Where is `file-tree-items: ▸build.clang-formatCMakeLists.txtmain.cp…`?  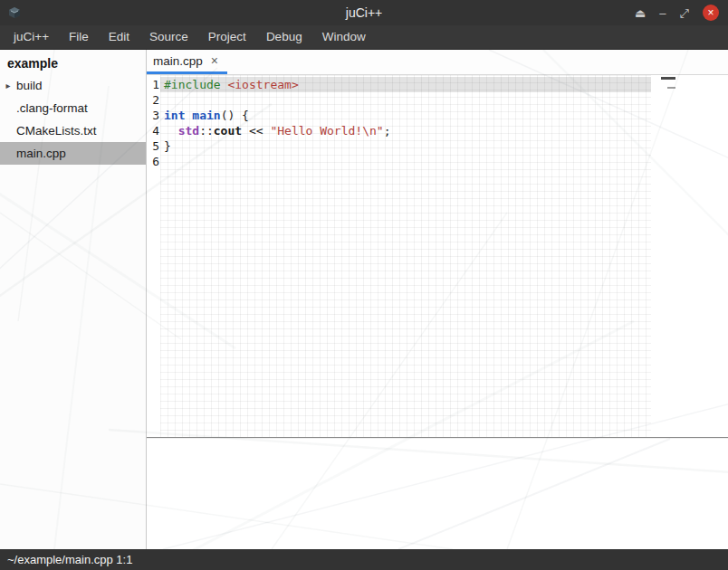 file-tree-items: ▸build.clang-formatCMakeLists.txtmain.cp… is located at coordinates (72, 119).